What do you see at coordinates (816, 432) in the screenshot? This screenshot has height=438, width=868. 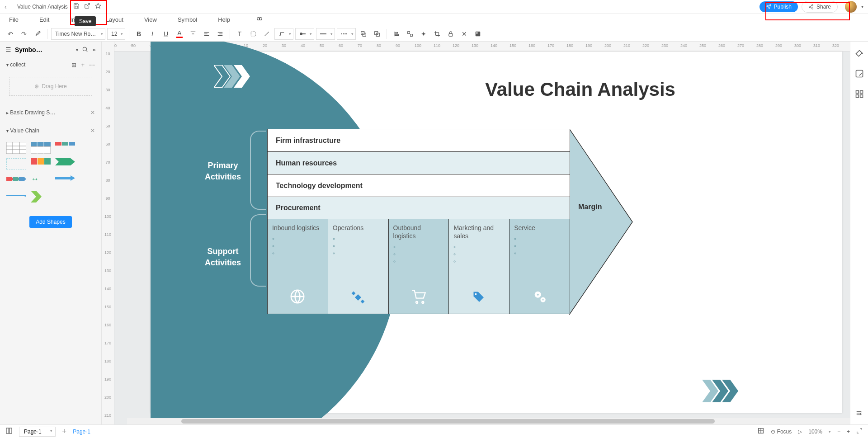 I see `zoom-level: 100%` at bounding box center [816, 432].